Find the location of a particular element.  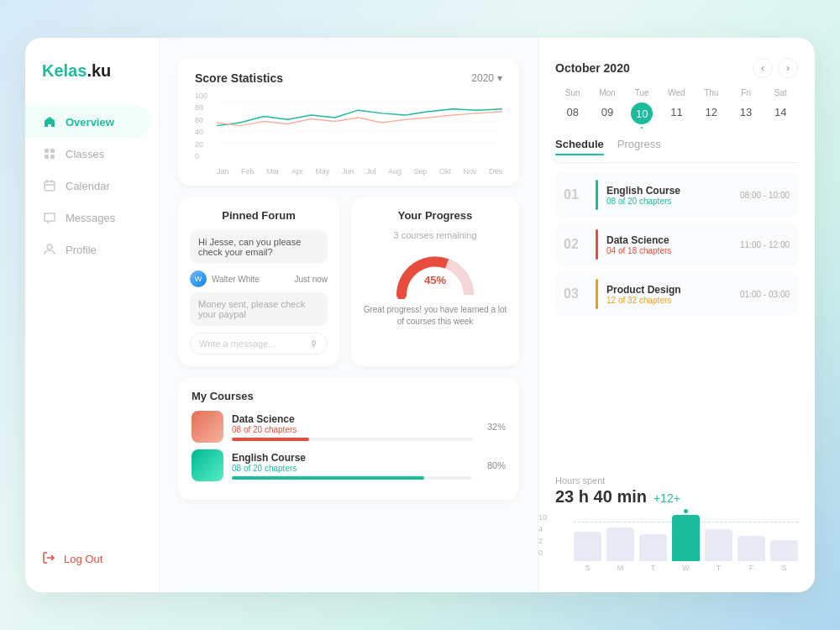

course-info-data-science: Data Science 08 of 20 chapters is located at coordinates (352, 427).